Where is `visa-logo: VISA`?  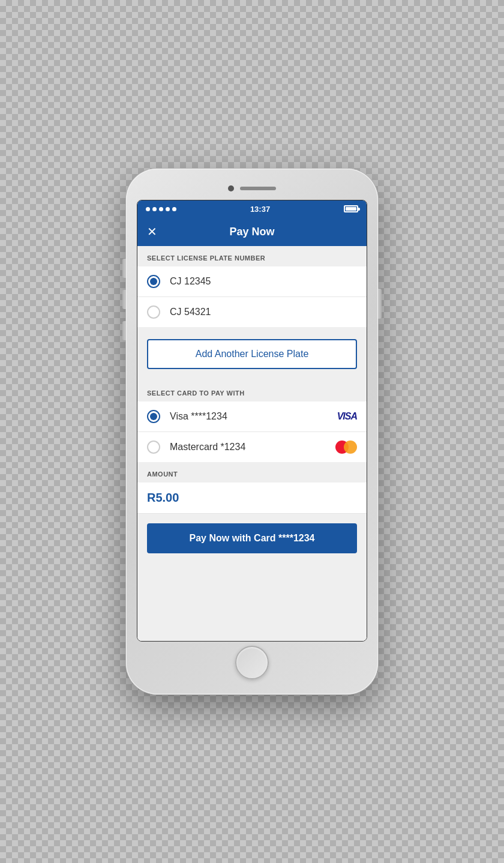
visa-logo: VISA is located at coordinates (347, 416).